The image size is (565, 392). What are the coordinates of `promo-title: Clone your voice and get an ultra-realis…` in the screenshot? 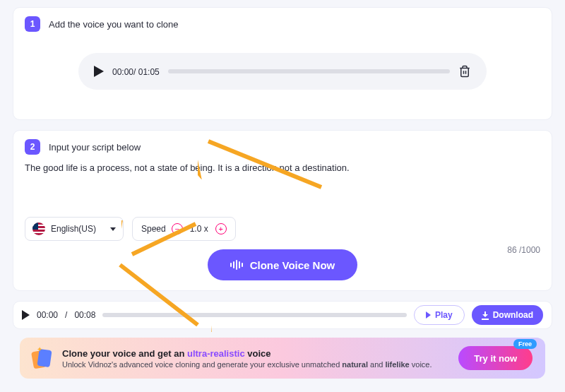 It's located at (256, 353).